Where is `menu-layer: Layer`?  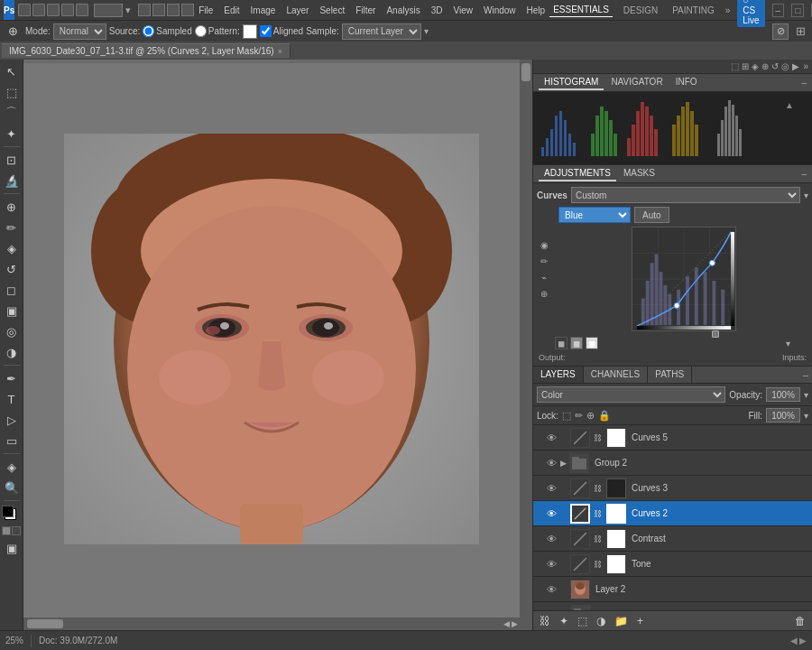
menu-layer: Layer is located at coordinates (298, 11).